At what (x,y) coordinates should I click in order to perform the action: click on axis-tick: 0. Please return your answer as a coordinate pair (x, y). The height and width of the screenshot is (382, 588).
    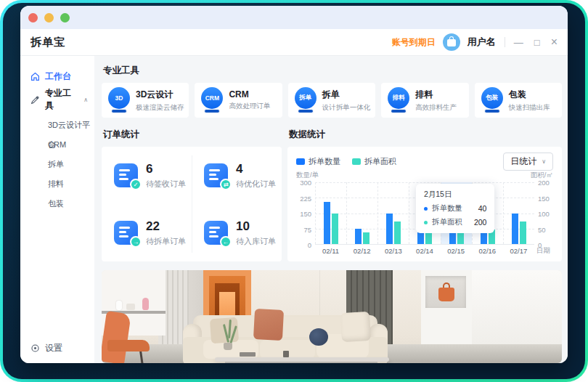
    Looking at the image, I should click on (309, 245).